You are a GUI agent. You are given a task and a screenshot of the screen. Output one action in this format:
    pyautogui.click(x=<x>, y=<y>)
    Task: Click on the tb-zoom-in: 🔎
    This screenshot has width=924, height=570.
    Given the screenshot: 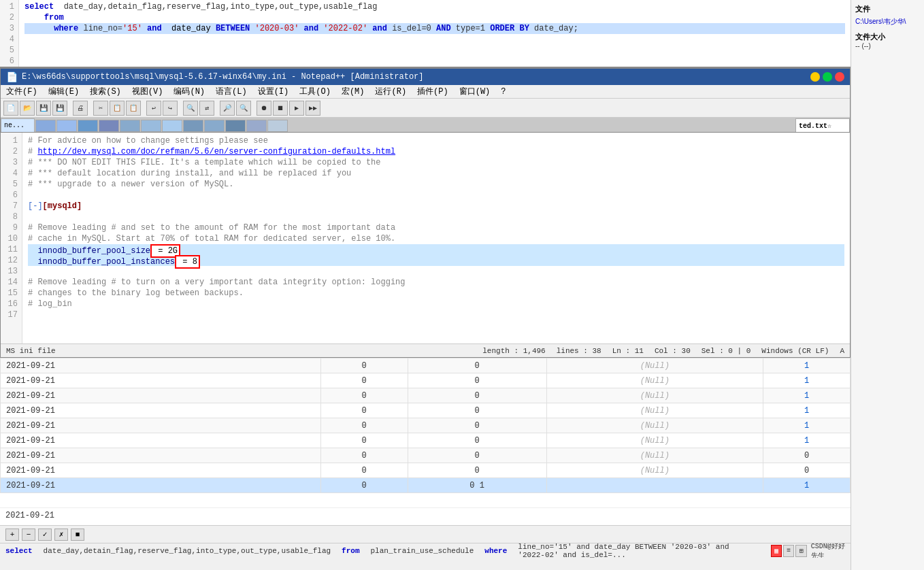 What is the action you would take?
    pyautogui.click(x=227, y=108)
    